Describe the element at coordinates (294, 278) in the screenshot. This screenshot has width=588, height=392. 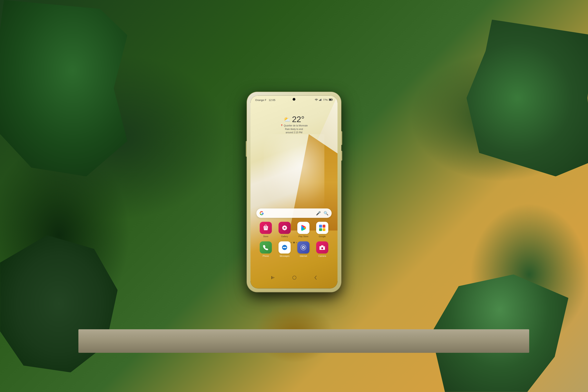
I see `nav-bar` at that location.